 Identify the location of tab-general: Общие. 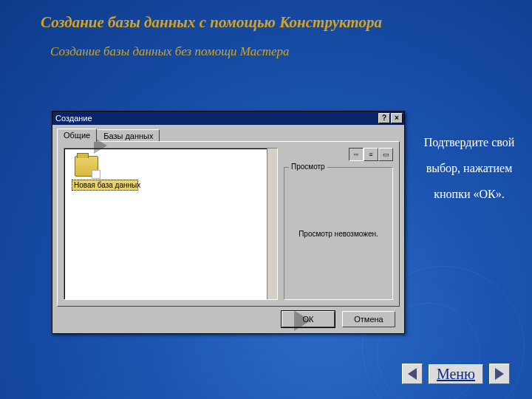
(77, 135).